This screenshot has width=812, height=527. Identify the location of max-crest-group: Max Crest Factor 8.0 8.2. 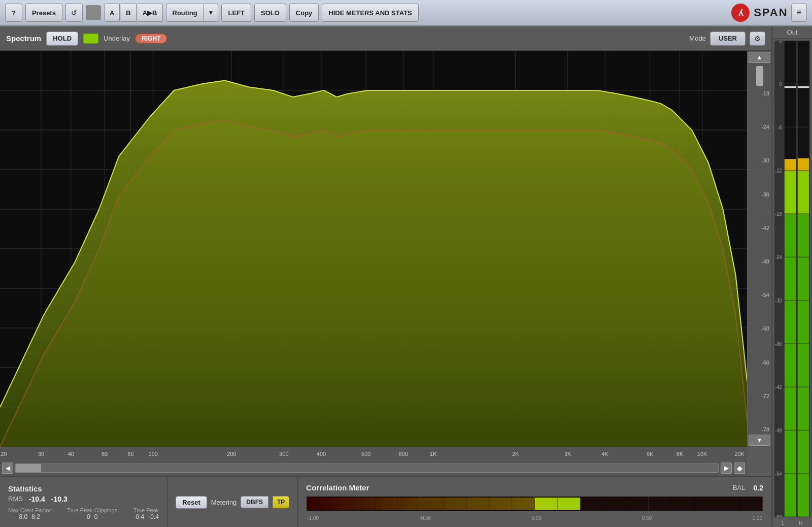
(29, 514).